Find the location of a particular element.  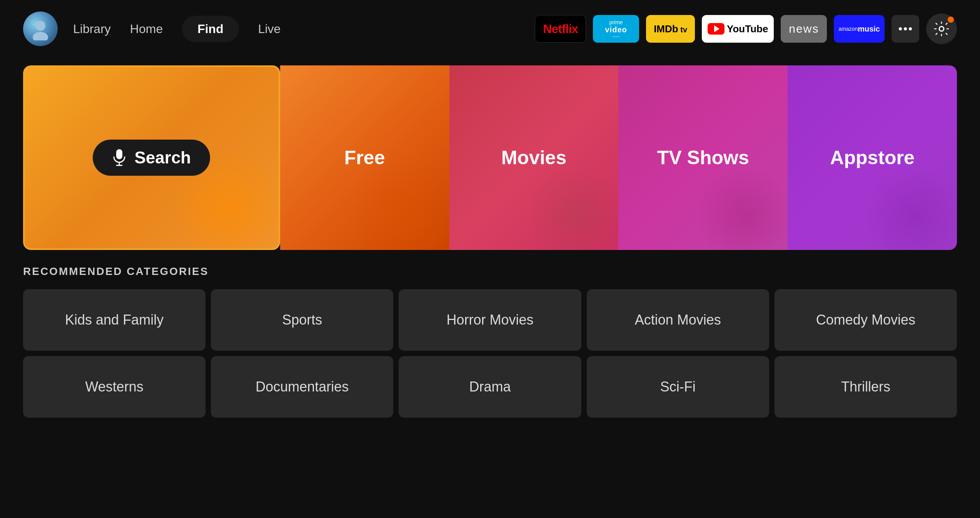

prime-video-label: video is located at coordinates (616, 30).